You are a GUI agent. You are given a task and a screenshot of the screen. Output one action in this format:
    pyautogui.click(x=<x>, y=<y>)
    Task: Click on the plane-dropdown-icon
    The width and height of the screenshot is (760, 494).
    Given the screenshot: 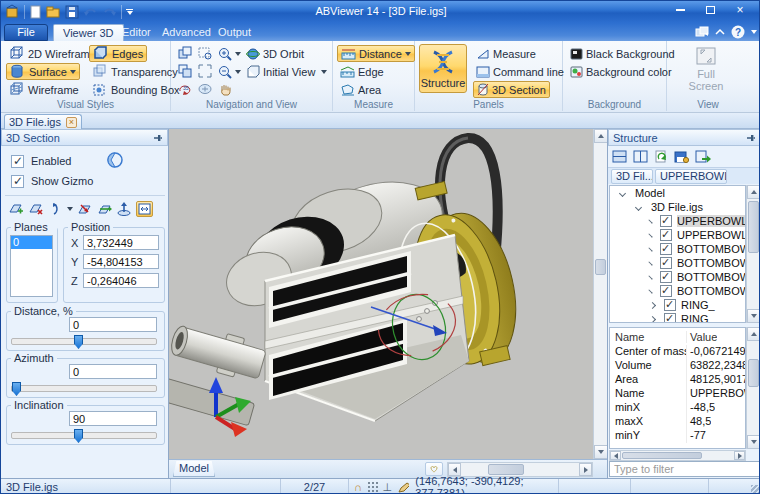 What is the action you would take?
    pyautogui.click(x=70, y=209)
    